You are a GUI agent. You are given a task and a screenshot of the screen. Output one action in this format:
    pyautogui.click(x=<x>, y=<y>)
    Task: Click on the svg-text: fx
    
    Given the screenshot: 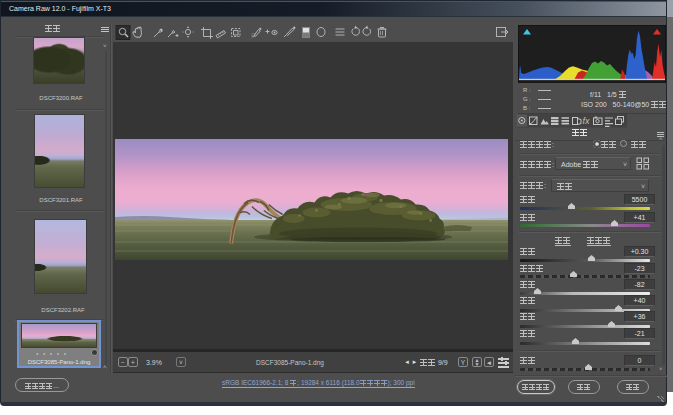 What is the action you would take?
    pyautogui.click(x=587, y=121)
    